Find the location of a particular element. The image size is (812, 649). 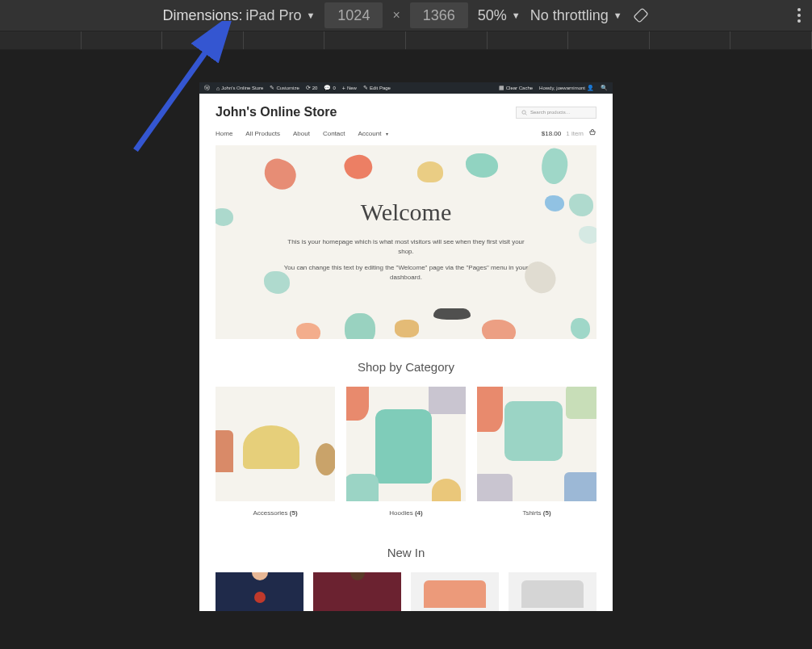

nav-all-products: All Products is located at coordinates (263, 134).